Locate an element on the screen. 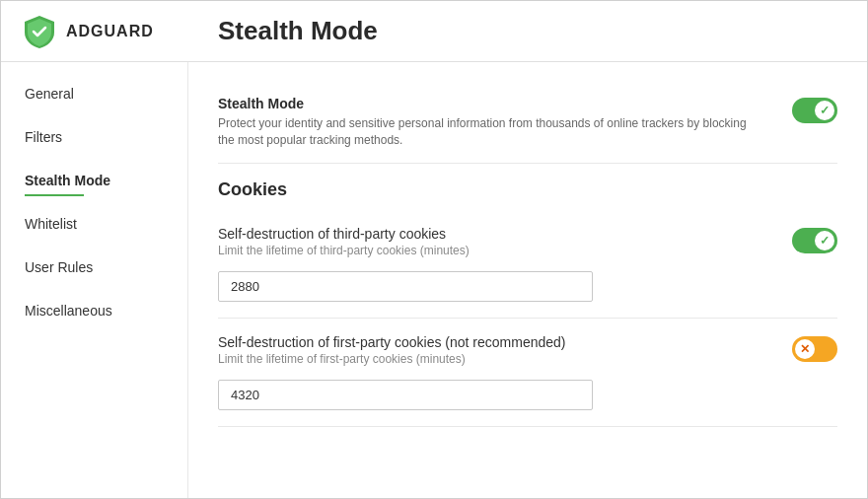 The image size is (868, 499). toggle-thumb-1p: ✕ is located at coordinates (805, 349).